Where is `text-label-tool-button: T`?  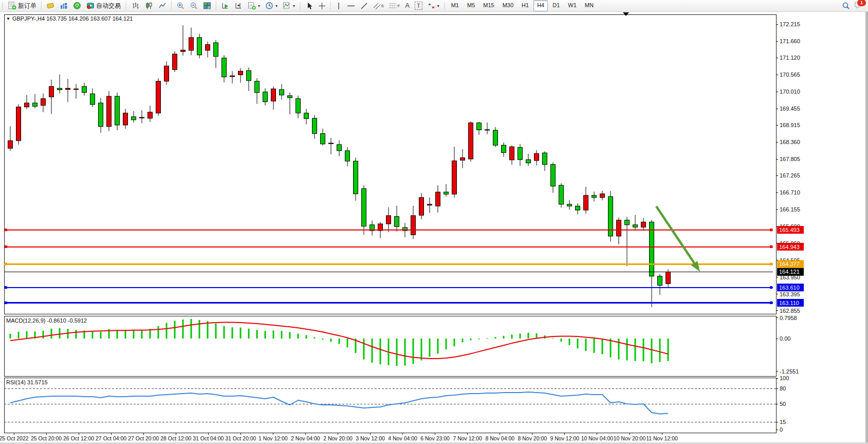
text-label-tool-button: T is located at coordinates (418, 6).